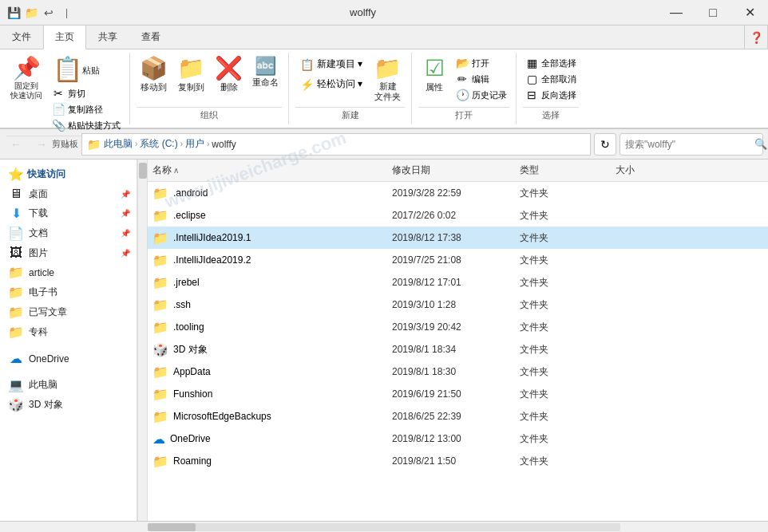 This screenshot has width=768, height=532. What do you see at coordinates (69, 405) in the screenshot?
I see `sidebar-item-3dobjects: 🎲 3D 对象` at bounding box center [69, 405].